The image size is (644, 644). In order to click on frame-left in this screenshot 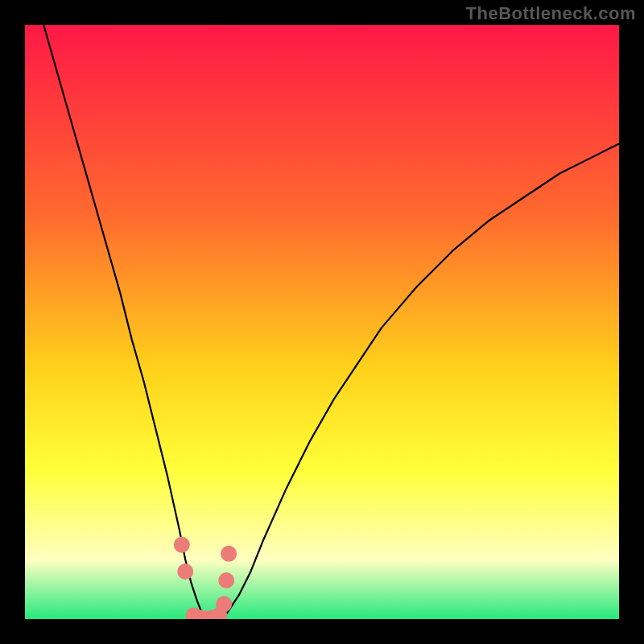, I will do `click(13, 322)`.